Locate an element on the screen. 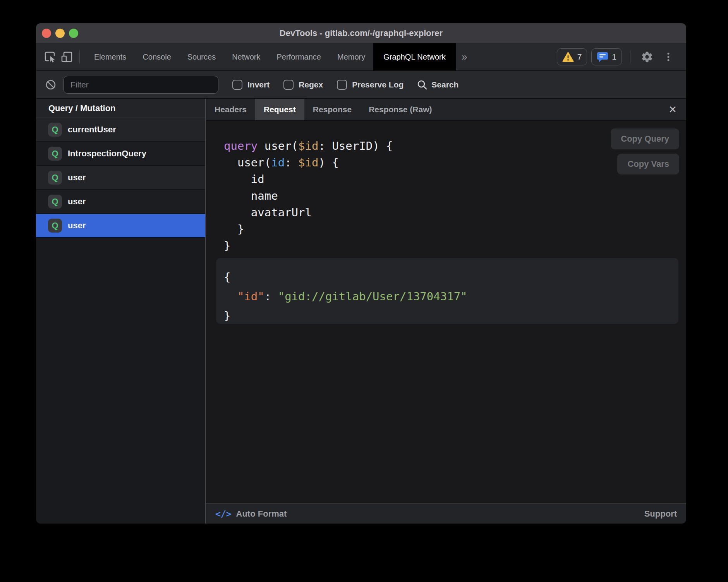 The width and height of the screenshot is (728, 582). code-line: { is located at coordinates (451, 277).